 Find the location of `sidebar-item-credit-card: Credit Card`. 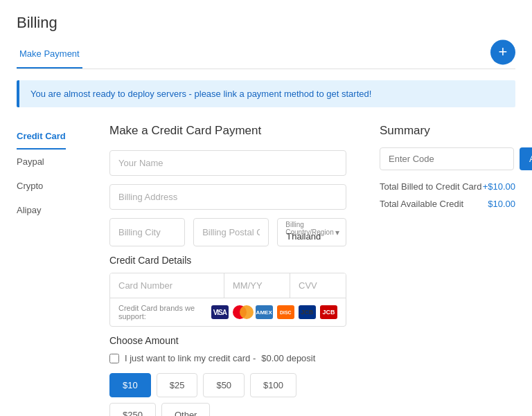

sidebar-item-credit-card: Credit Card is located at coordinates (42, 137).